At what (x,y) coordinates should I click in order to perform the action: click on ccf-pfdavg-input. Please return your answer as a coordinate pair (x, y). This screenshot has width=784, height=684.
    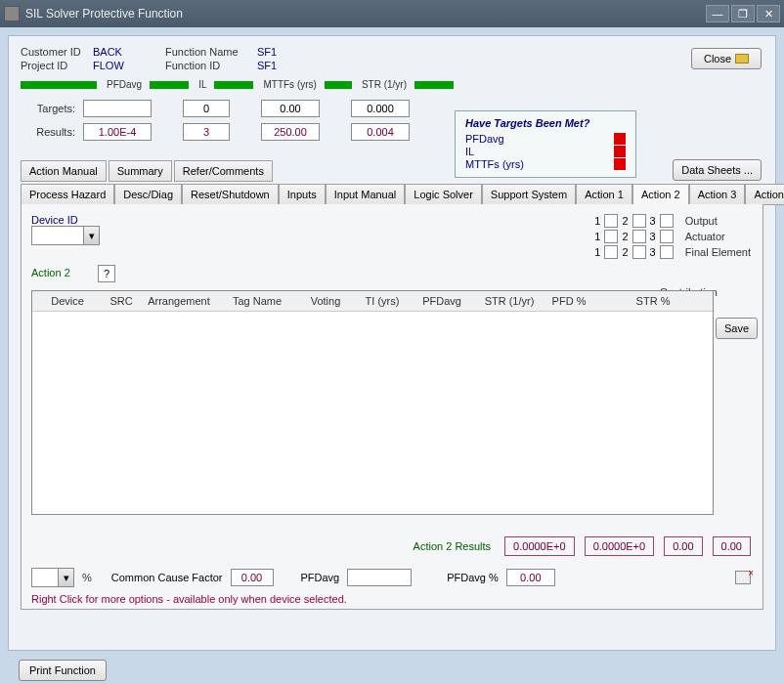
    Looking at the image, I should click on (379, 577).